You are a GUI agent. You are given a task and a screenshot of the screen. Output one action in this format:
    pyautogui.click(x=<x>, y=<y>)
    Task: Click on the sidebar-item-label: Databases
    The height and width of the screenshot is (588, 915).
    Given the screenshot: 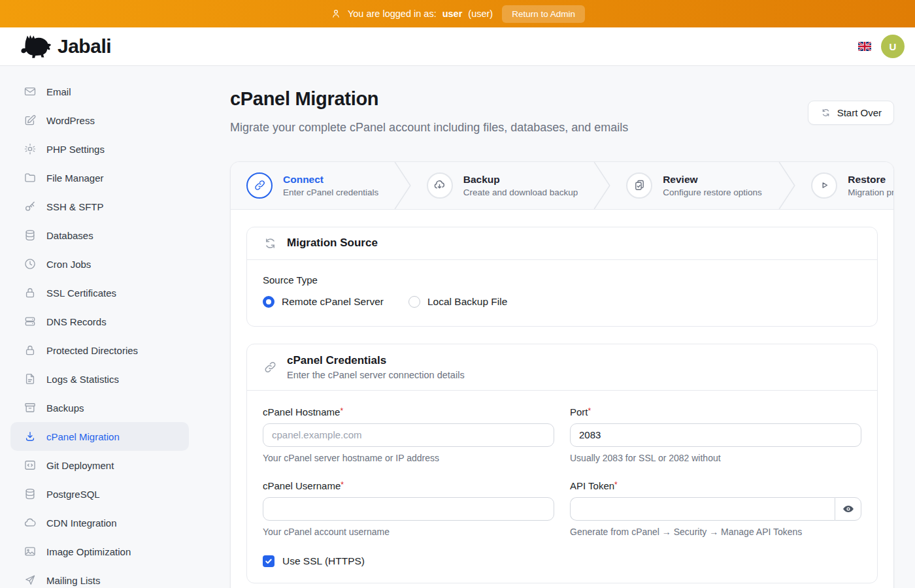 What is the action you would take?
    pyautogui.click(x=70, y=235)
    